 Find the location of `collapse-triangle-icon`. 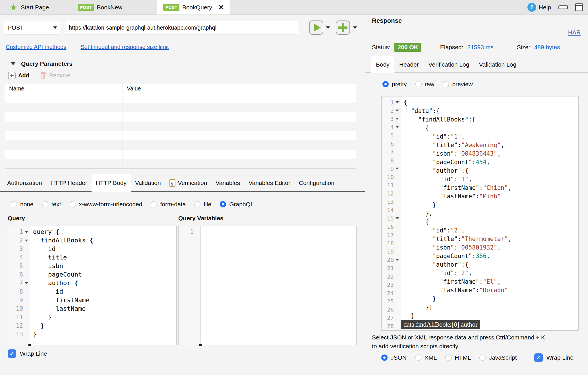

collapse-triangle-icon is located at coordinates (13, 64).